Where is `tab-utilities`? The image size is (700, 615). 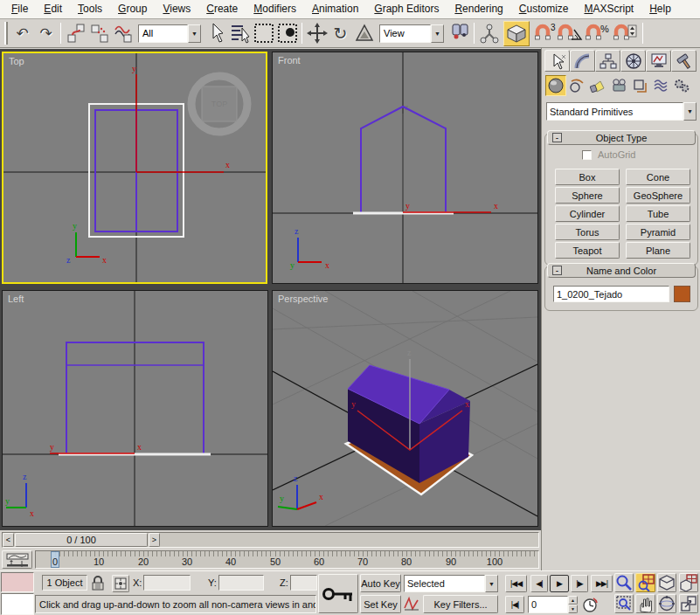 tab-utilities is located at coordinates (683, 61).